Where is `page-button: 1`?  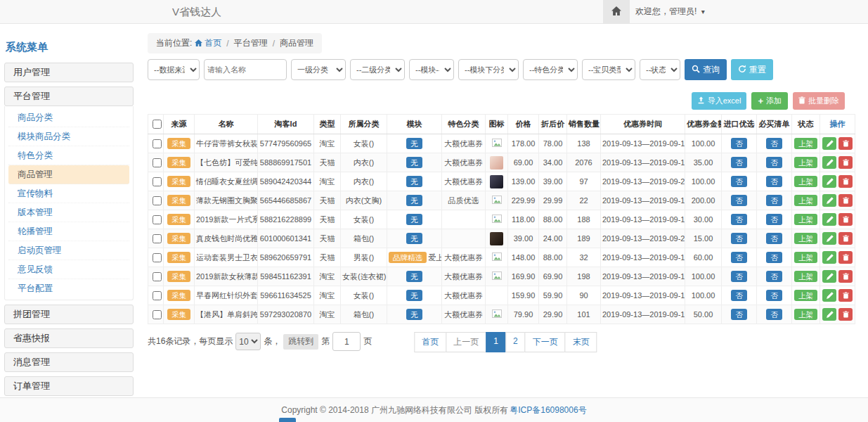
page-button: 1 is located at coordinates (496, 342).